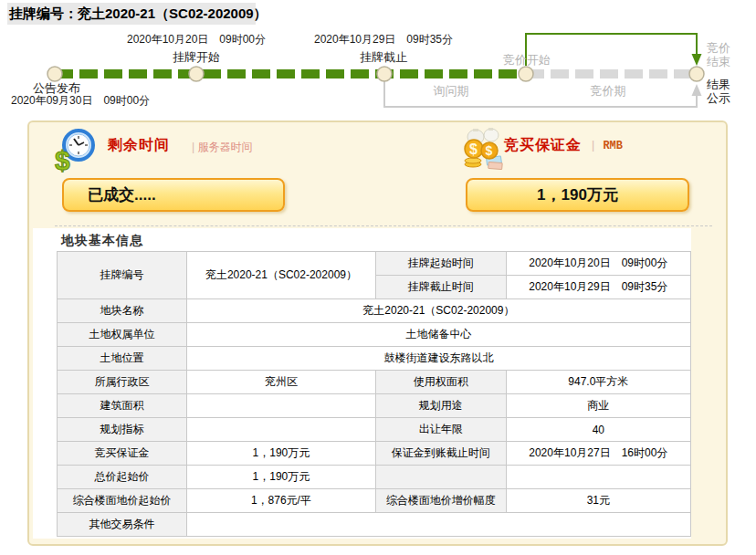 The image size is (756, 555). Describe the element at coordinates (442, 430) in the screenshot. I see `tenure-label: 出让年限` at that location.